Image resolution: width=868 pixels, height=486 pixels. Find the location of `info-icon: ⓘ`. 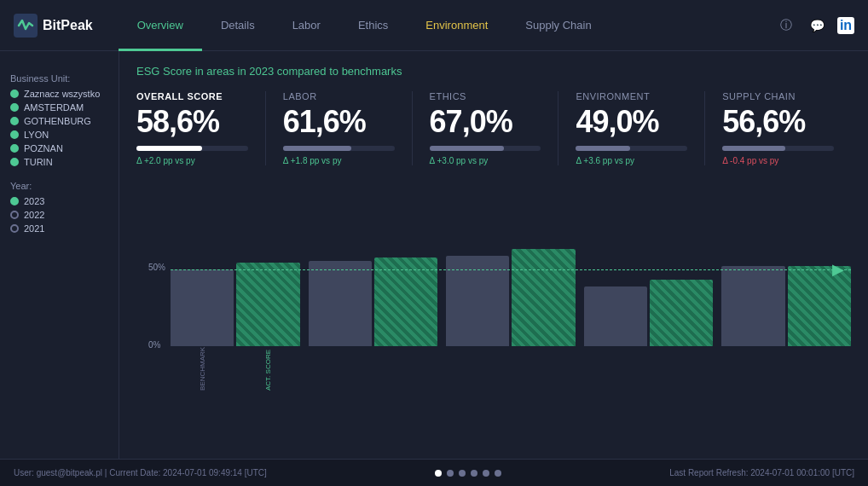

info-icon: ⓘ is located at coordinates (786, 26).